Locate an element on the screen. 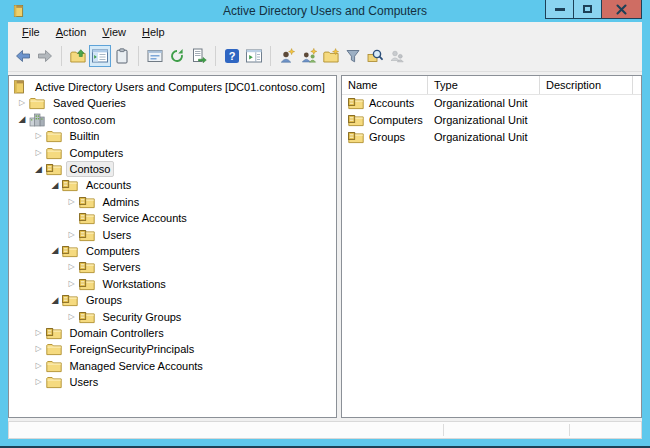 This screenshot has width=650, height=448. item-name: Accounts is located at coordinates (392, 103).